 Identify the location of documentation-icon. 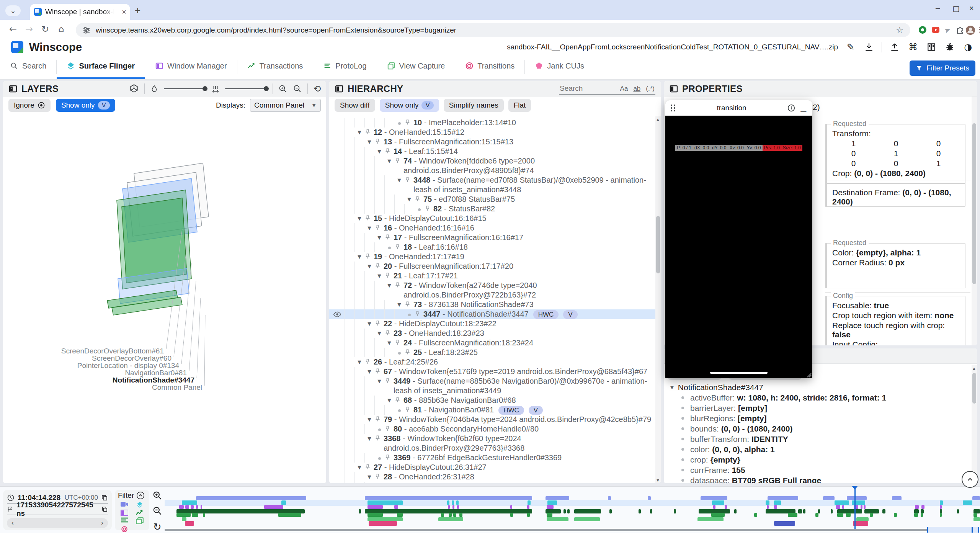
(931, 47).